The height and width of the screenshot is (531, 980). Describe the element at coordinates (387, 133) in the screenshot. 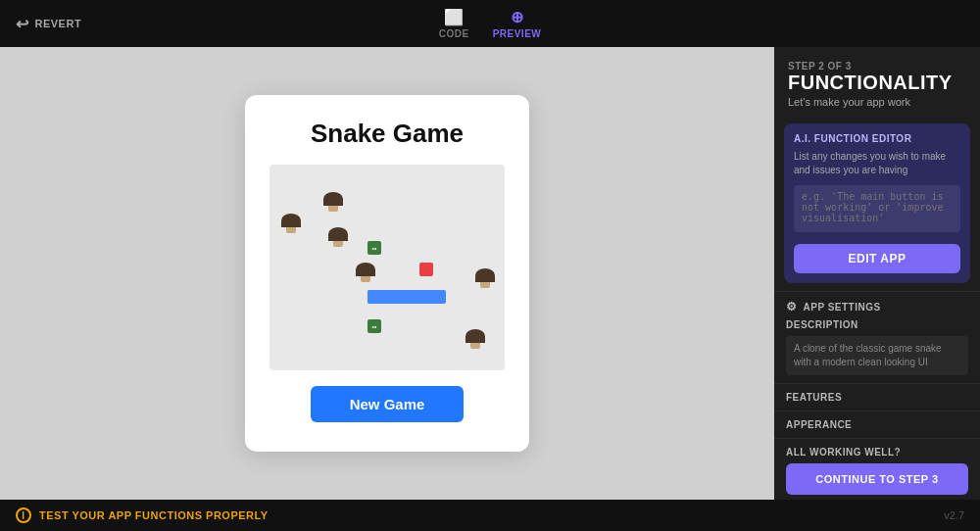

I see `game-title: Snake Game` at that location.